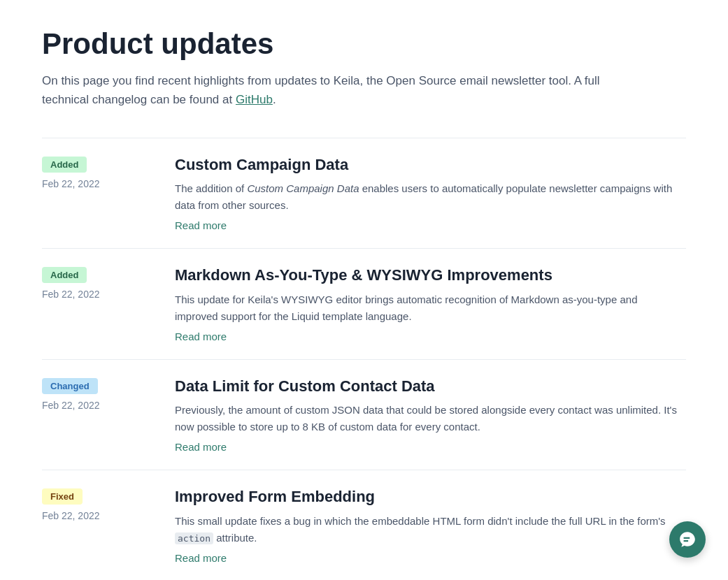 The height and width of the screenshot is (580, 728). Describe the element at coordinates (364, 44) in the screenshot. I see `page-title: Product updates` at that location.